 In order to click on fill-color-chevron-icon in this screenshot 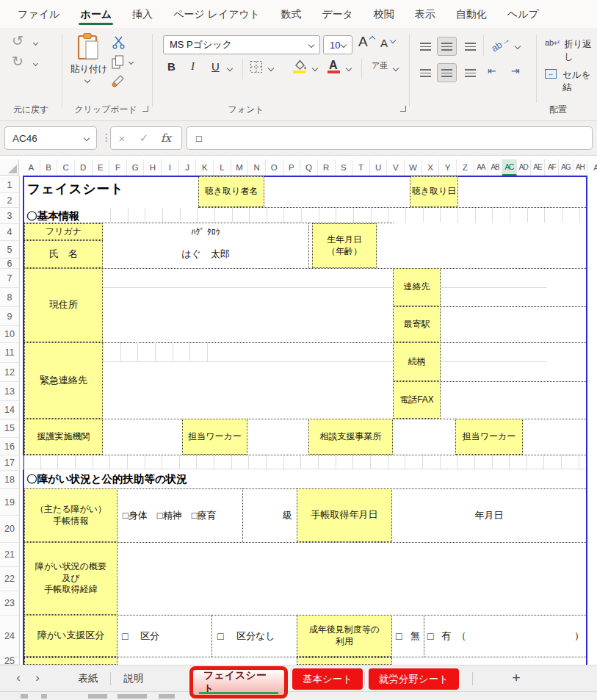, I will do `click(315, 68)`.